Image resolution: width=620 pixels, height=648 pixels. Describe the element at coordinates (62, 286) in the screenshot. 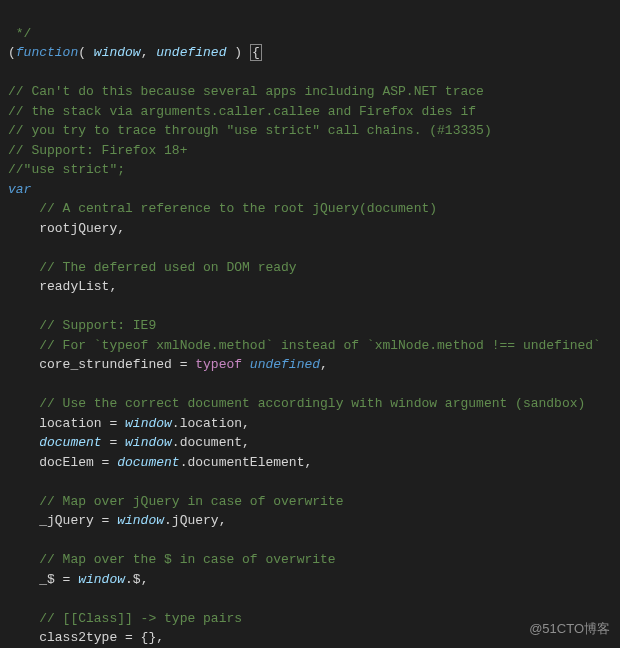

I see `variable-declaration: readyList,` at that location.